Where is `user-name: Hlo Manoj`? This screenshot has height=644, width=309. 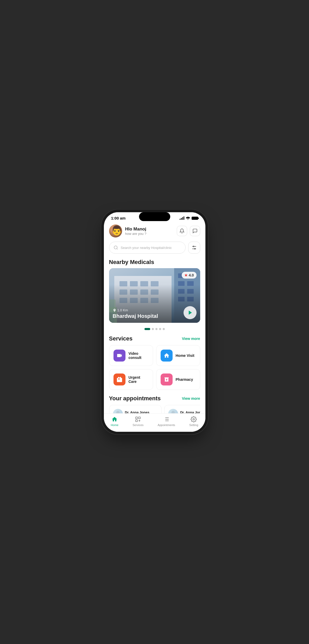 user-name: Hlo Manoj is located at coordinates (136, 229).